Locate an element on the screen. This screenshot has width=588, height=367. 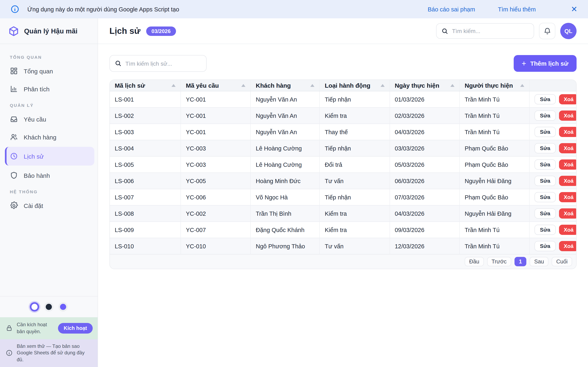
app-title: Quản lý Hậu mãi is located at coordinates (51, 31).